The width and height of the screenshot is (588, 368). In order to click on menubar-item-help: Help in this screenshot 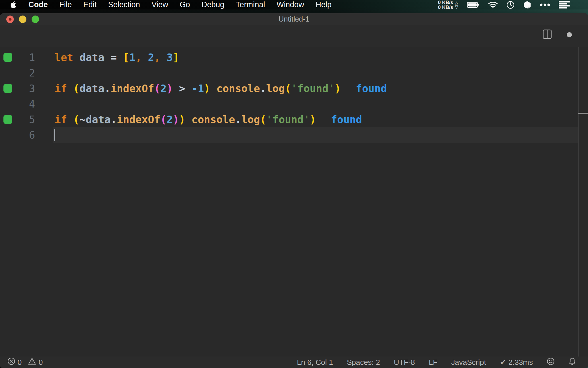, I will do `click(324, 5)`.